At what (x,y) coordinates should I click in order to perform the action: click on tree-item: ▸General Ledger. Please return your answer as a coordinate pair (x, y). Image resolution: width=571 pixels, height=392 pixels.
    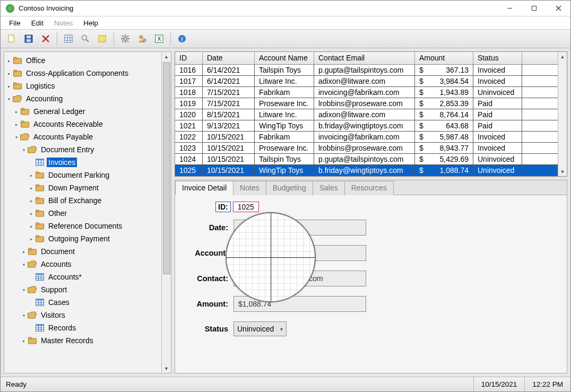
    Looking at the image, I should click on (83, 111).